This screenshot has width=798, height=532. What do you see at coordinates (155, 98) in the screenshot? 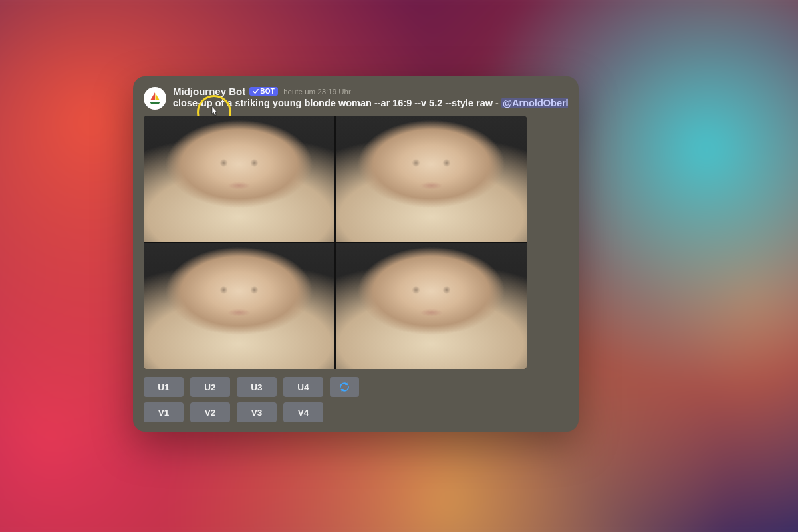
I see `sailboat-icon` at bounding box center [155, 98].